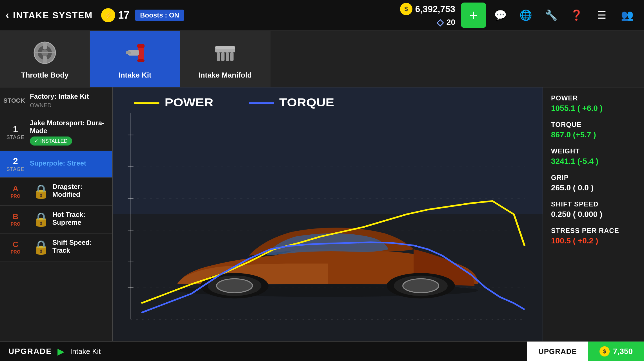 This screenshot has width=644, height=361. What do you see at coordinates (16, 224) in the screenshot?
I see `stage-b-pro: PRO` at bounding box center [16, 224].